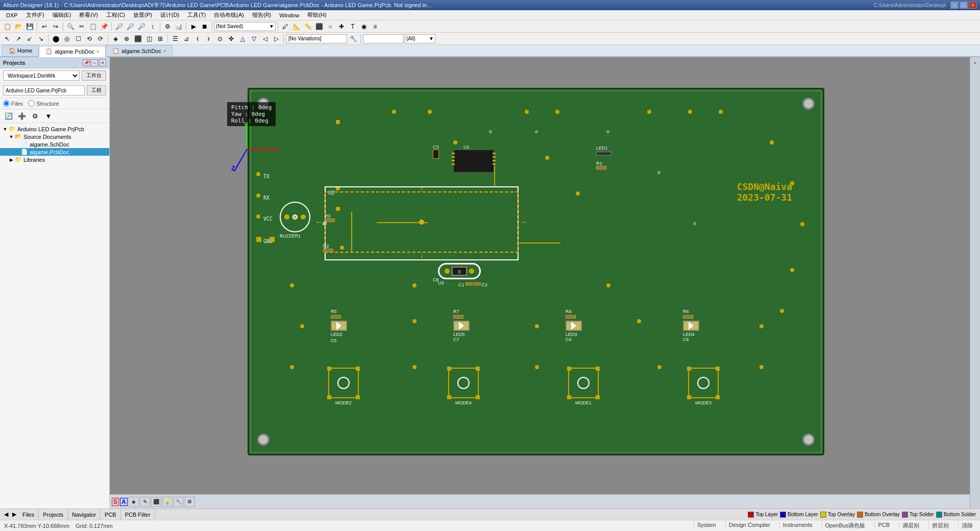 The height and width of the screenshot is (531, 980). I want to click on menu-view: 察看(V), so click(89, 15).